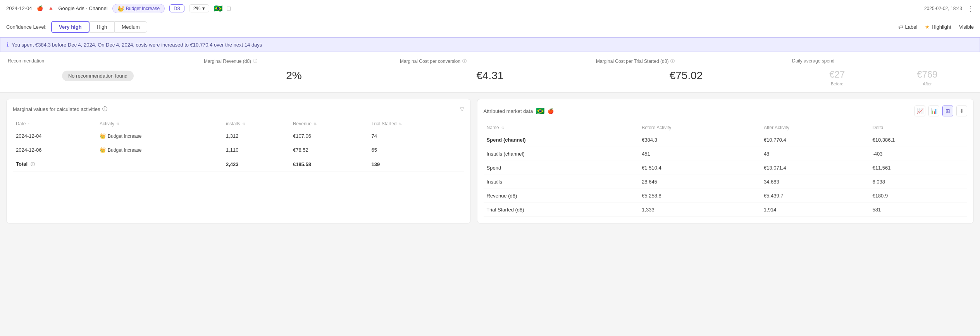 This screenshot has width=980, height=336. Describe the element at coordinates (700, 154) in the screenshot. I see `cell-before: 451` at that location.